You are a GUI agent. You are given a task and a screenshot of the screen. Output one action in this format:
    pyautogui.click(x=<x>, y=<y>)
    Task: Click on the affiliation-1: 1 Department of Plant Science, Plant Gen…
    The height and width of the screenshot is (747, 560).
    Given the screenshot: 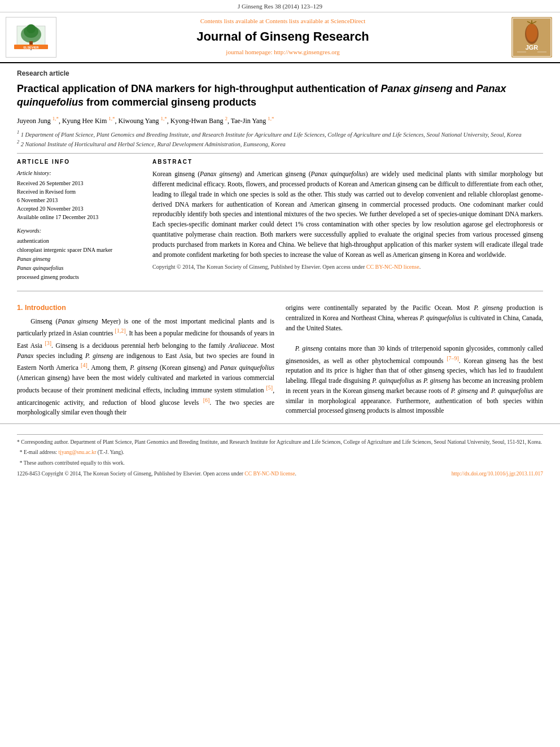 What is the action you would take?
    pyautogui.click(x=271, y=134)
    